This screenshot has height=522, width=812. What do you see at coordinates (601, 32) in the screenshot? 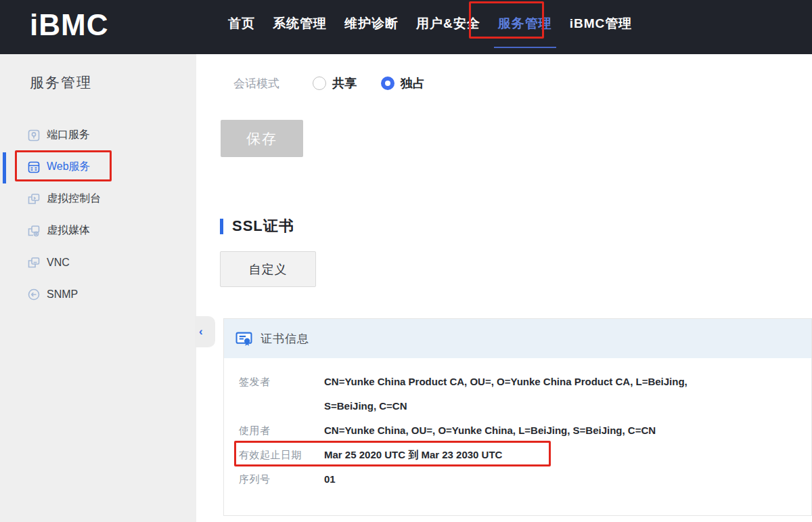
I see `nav-item-ibmc-management: iBMC管理` at bounding box center [601, 32].